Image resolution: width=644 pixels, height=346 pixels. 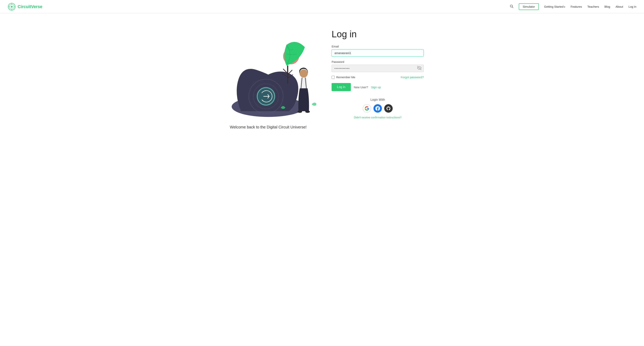 I want to click on login-with-title: Login With, so click(x=378, y=100).